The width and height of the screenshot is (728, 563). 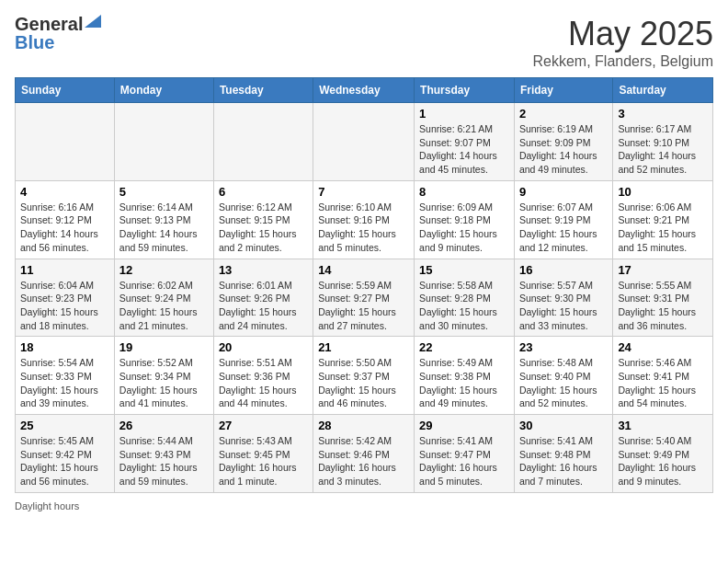 I want to click on day-number: 19, so click(x=164, y=348).